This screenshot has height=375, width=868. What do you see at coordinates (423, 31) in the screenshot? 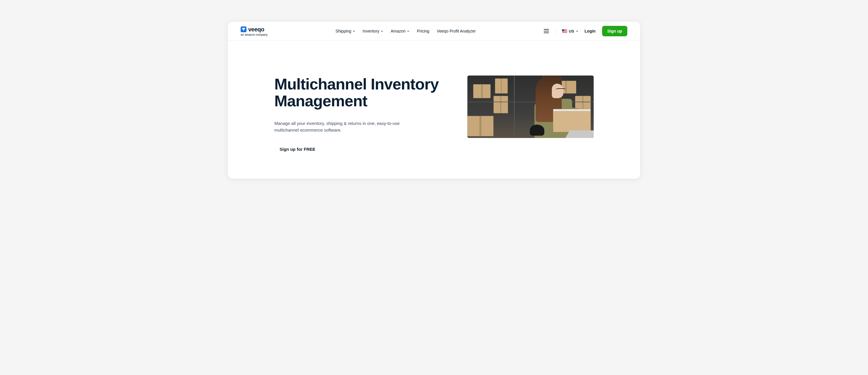
I see `nav-pricing: Pricing` at bounding box center [423, 31].